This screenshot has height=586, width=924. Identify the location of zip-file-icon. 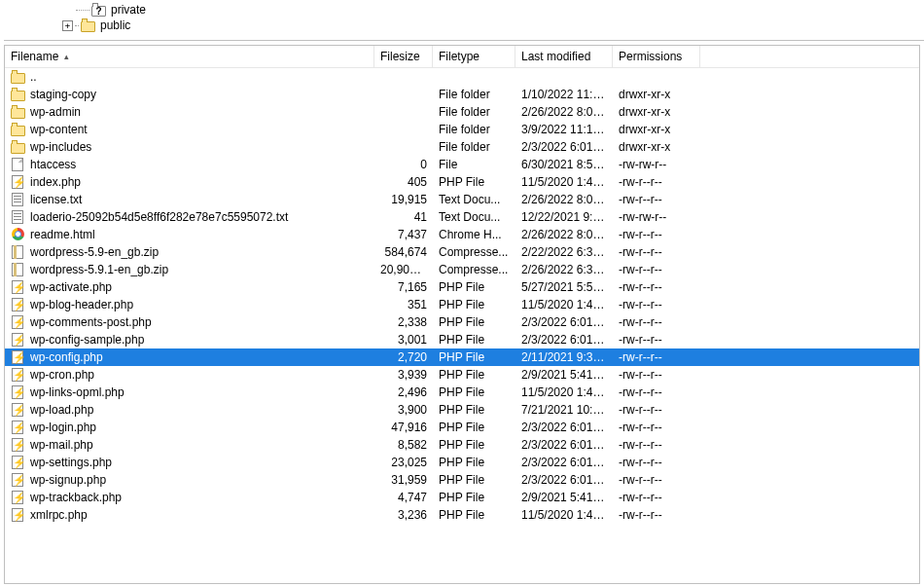
(18, 270).